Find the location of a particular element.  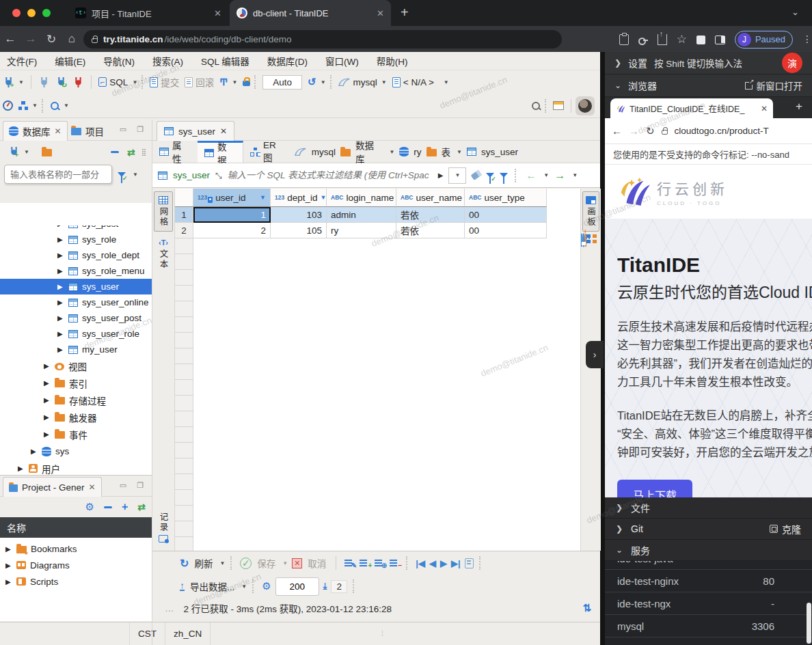

reload-icon: ↻ is located at coordinates (51, 40).